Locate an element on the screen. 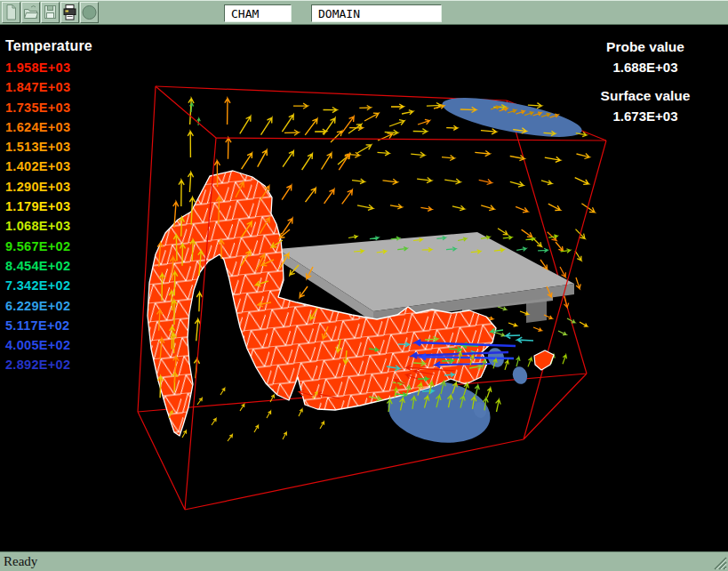  print-button is located at coordinates (69, 12).